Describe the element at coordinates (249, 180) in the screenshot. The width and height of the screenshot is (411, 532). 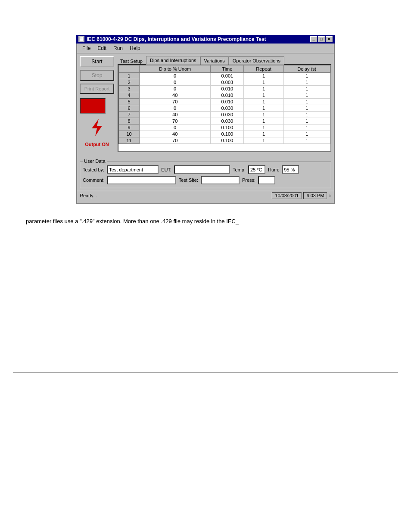
I see `press-label: Press:` at that location.